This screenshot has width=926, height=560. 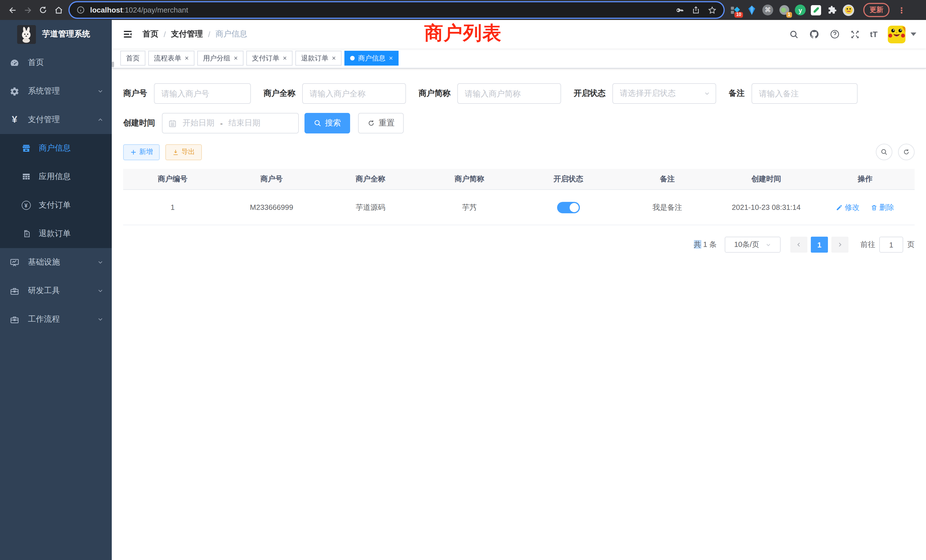 I want to click on sidebar-item-home: 首页, so click(x=56, y=63).